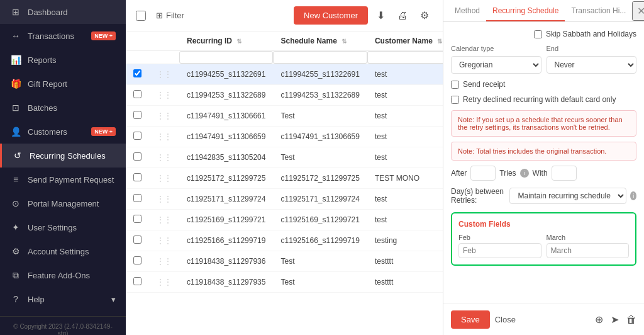 Image resolution: width=644 pixels, height=335 pixels. Describe the element at coordinates (483, 173) in the screenshot. I see `after-input: 5` at that location.